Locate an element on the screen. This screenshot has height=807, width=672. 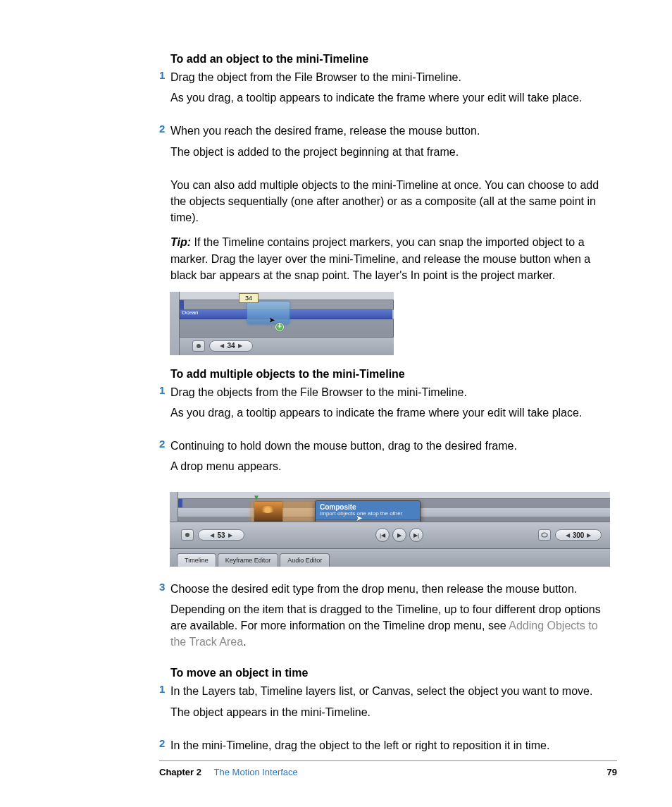
step-subtext: Depending on the item that is dragged to… is located at coordinates (390, 626).